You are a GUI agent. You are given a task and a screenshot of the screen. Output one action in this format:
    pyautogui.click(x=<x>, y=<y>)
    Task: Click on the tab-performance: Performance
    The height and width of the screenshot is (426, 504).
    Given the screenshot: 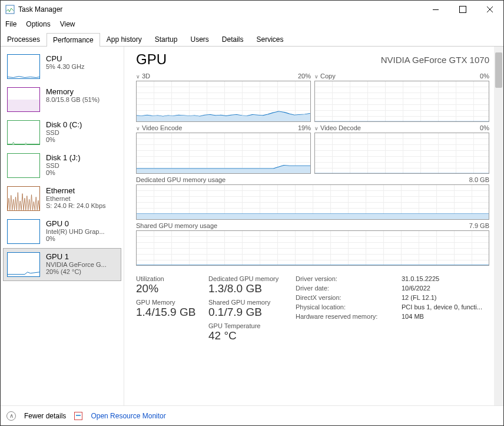 What is the action you would take?
    pyautogui.click(x=73, y=40)
    